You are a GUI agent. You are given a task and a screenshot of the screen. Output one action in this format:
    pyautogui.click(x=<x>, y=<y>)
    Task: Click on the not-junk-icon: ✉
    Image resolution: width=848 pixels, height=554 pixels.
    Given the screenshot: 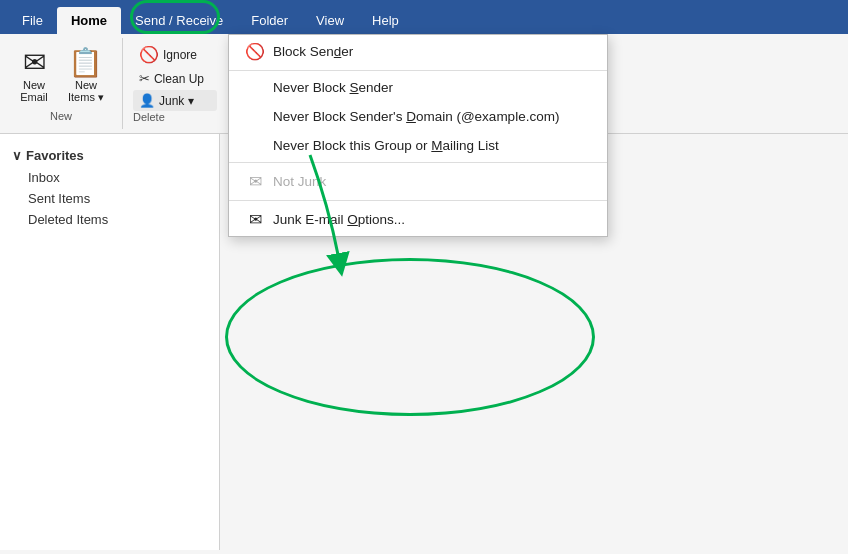 What is the action you would take?
    pyautogui.click(x=255, y=182)
    